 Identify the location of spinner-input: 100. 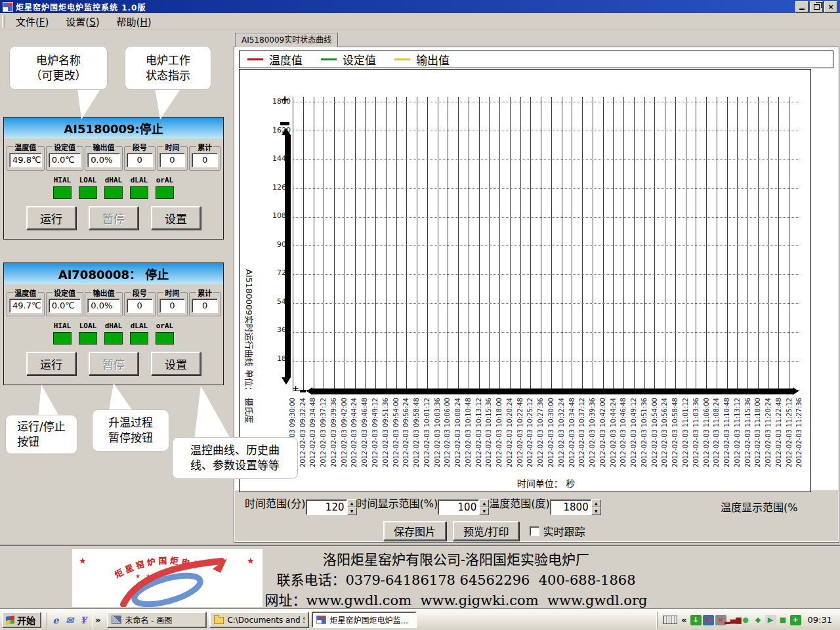
(463, 507).